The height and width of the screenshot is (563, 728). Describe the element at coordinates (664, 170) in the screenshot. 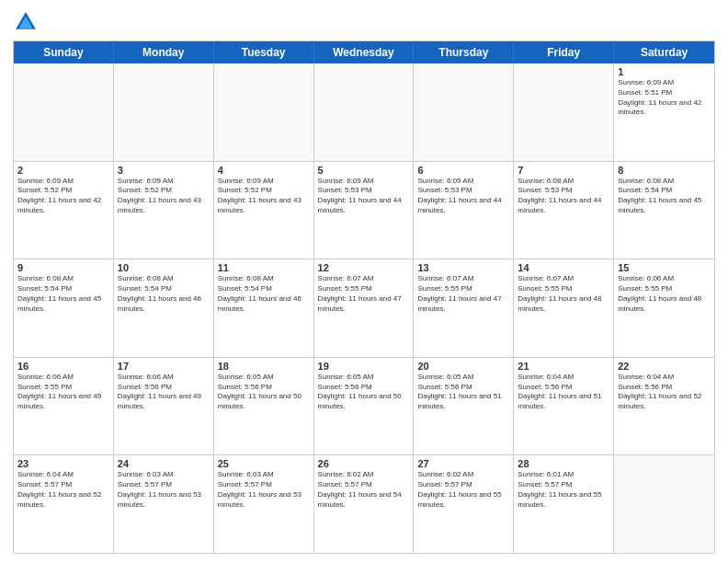

I see `day-number: 8` at that location.